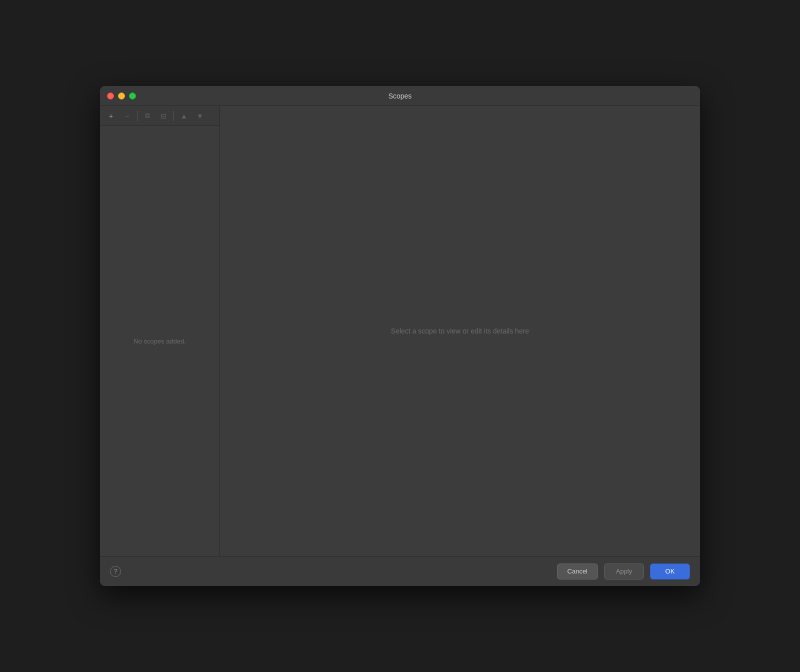 This screenshot has height=672, width=800. What do you see at coordinates (624, 572) in the screenshot?
I see `apply-button: Apply` at bounding box center [624, 572].